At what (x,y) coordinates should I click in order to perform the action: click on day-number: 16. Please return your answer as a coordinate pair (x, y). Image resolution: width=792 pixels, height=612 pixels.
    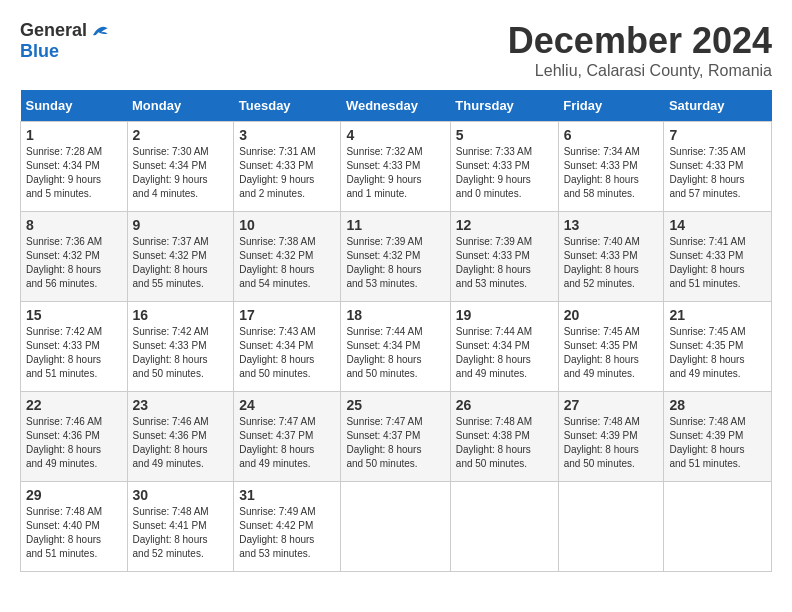
    Looking at the image, I should click on (181, 315).